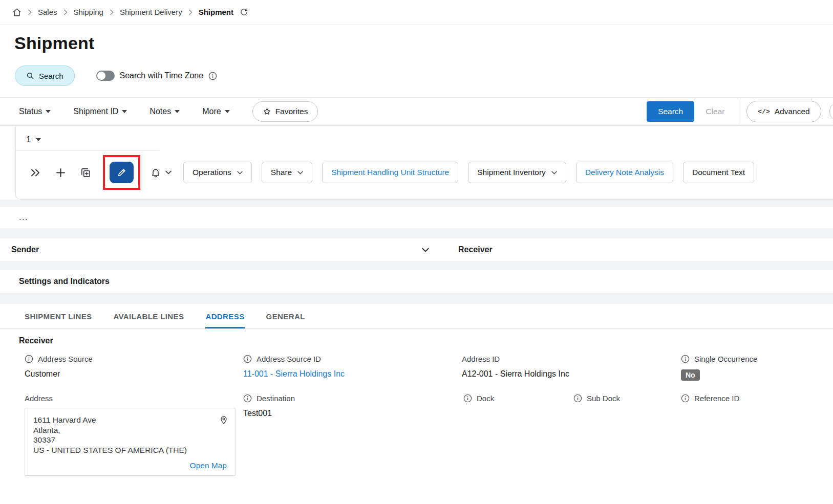  Describe the element at coordinates (424, 163) in the screenshot. I see `results-panel: 1 Operations Share Shipment` at that location.